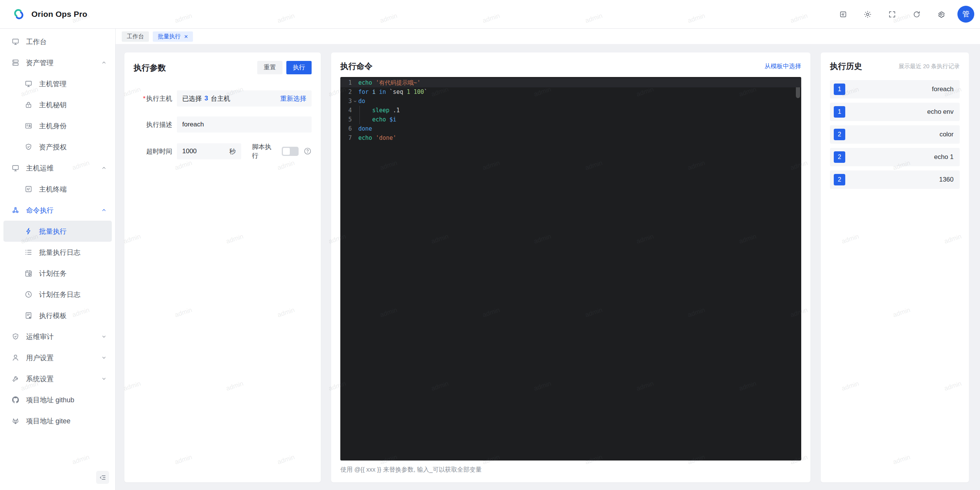 This screenshot has height=490, width=980. What do you see at coordinates (377, 138) in the screenshot?
I see `code-text: echo 'done'` at bounding box center [377, 138].